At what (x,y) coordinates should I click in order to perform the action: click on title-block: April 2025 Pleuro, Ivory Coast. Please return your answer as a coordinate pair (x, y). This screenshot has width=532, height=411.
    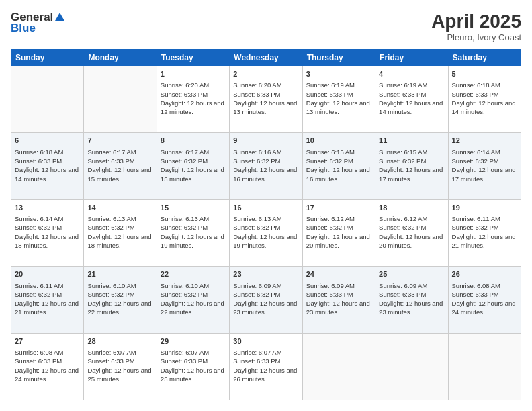
    Looking at the image, I should click on (476, 27).